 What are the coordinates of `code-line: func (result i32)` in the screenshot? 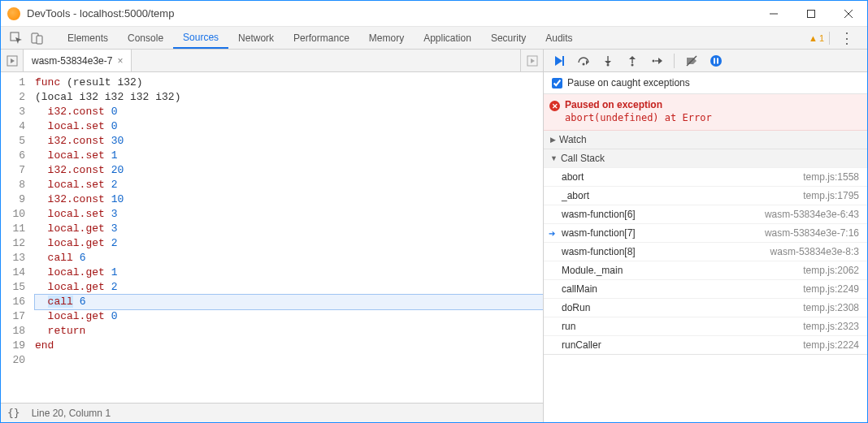 It's located at (289, 83).